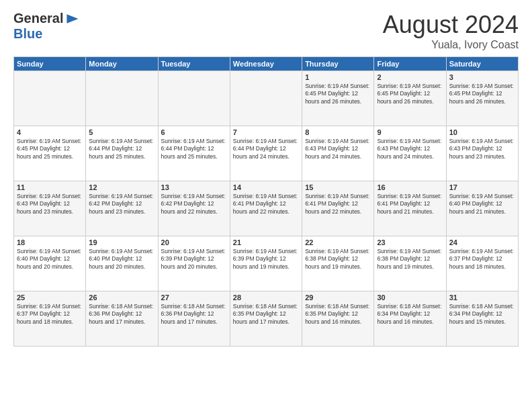 The height and width of the screenshot is (411, 532). What do you see at coordinates (47, 19) in the screenshot?
I see `logo-text: General` at bounding box center [47, 19].